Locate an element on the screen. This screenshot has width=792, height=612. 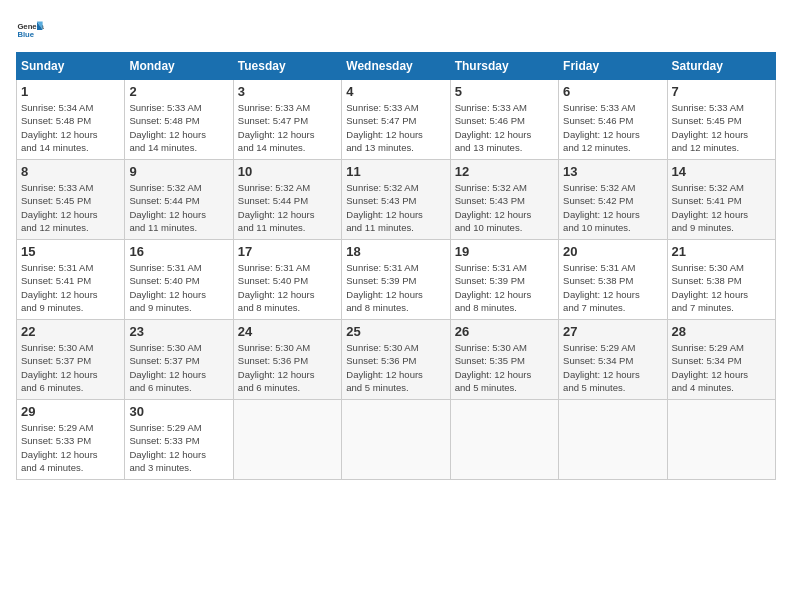
day-number: 15 is located at coordinates (70, 252).